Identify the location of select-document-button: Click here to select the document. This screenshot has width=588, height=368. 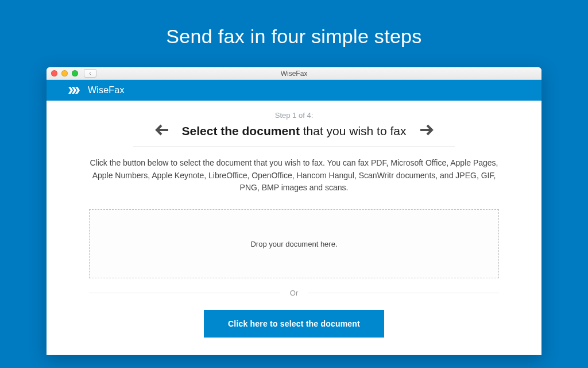
(294, 324).